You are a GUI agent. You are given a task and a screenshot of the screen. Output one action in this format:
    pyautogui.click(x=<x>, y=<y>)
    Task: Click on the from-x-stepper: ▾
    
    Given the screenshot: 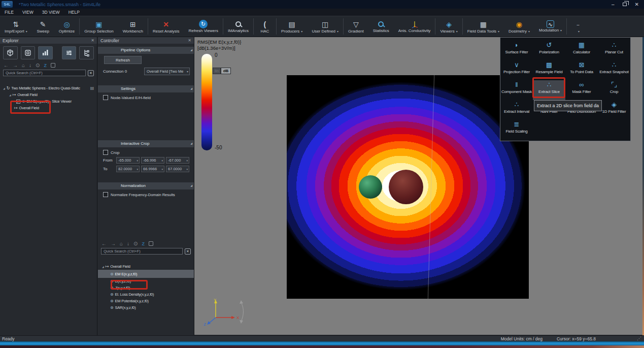 What is the action you would take?
    pyautogui.click(x=128, y=161)
    